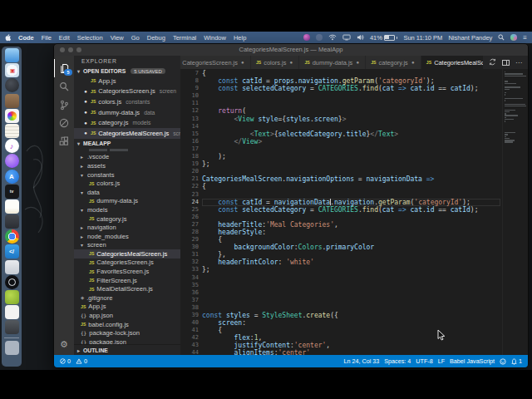 Image resolution: width=532 pixels, height=399 pixels. I want to click on tree-folder-node-modules: ▸node_modules, so click(127, 236).